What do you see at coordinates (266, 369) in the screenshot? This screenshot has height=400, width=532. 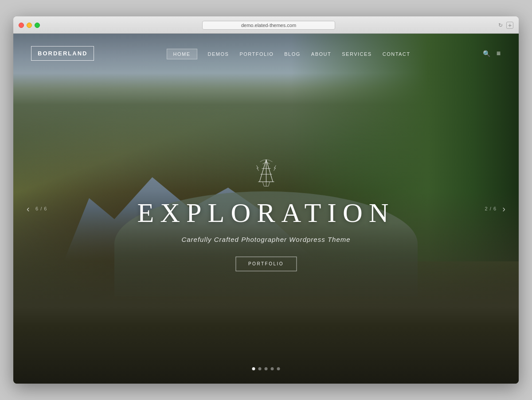 I see `slide-dots` at bounding box center [266, 369].